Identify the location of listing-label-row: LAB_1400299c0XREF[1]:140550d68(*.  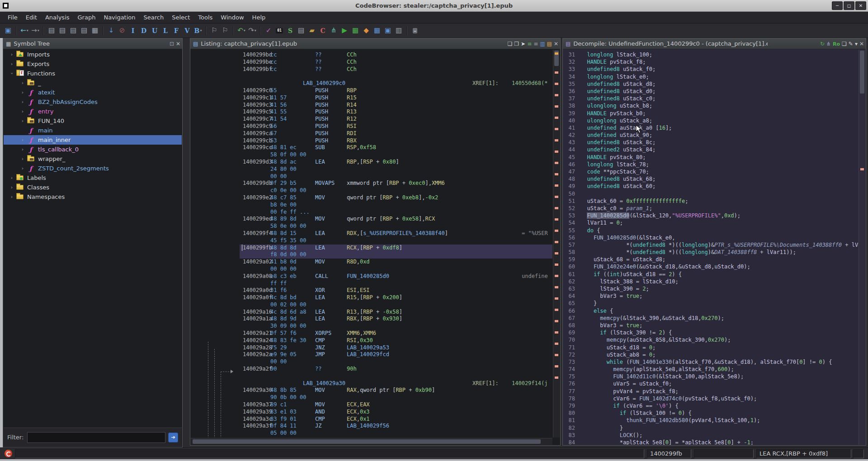
(372, 84).